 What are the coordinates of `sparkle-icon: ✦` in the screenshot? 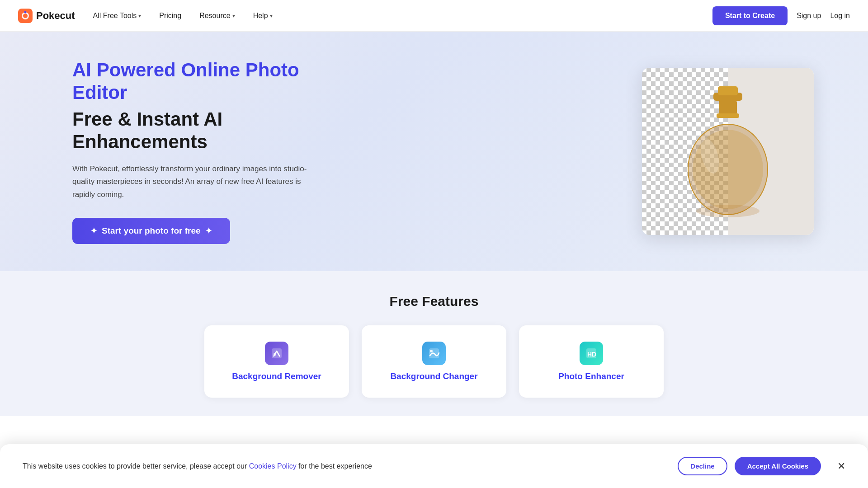 It's located at (94, 231).